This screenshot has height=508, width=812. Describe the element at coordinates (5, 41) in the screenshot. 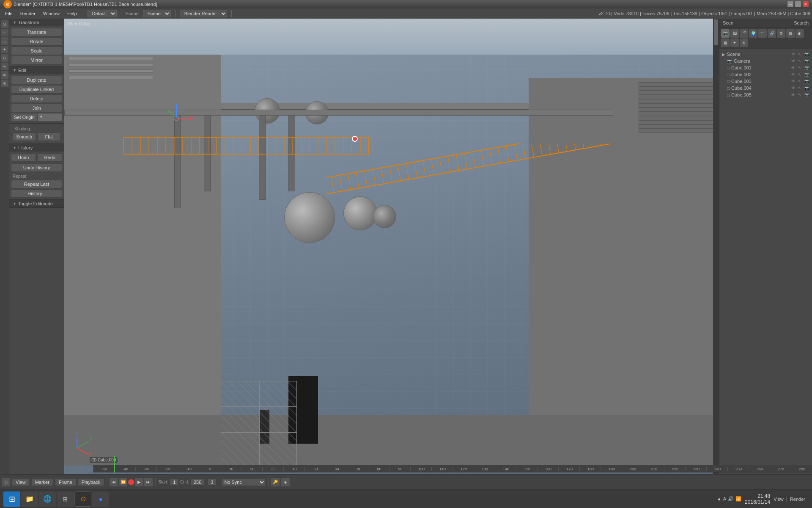

I see `toolbar-icon-2: ⬚` at that location.